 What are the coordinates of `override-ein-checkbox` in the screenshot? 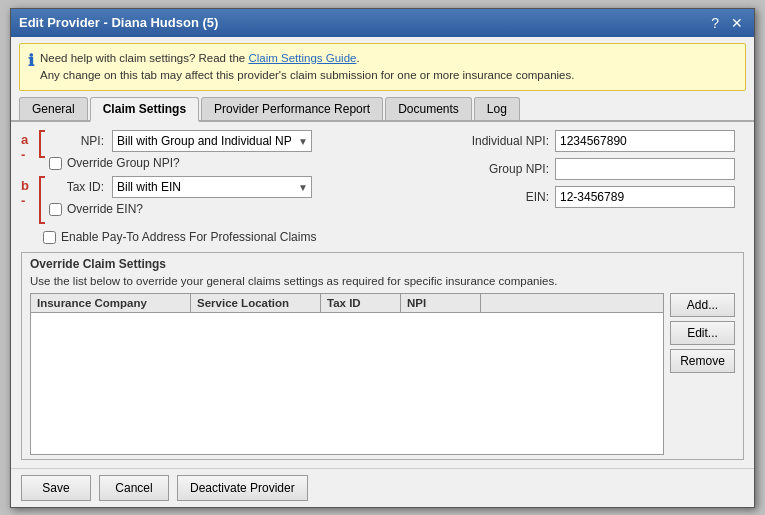 It's located at (56, 210).